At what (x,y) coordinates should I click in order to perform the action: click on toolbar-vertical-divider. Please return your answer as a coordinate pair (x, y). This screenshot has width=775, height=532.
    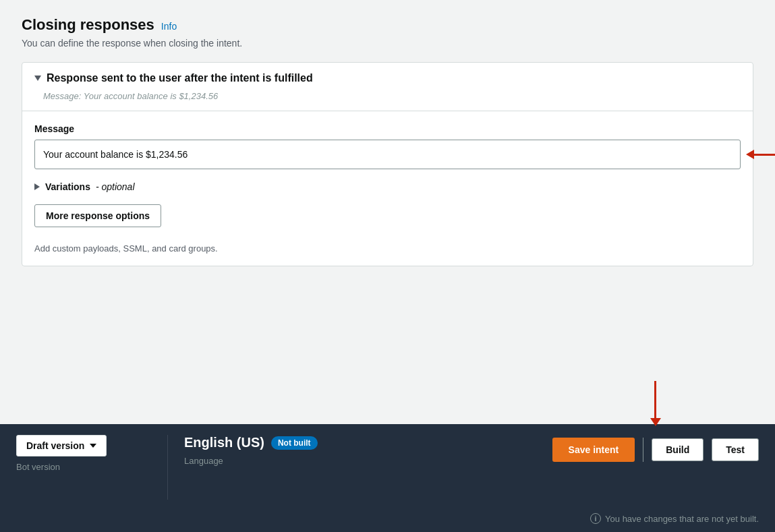
    Looking at the image, I should click on (167, 467).